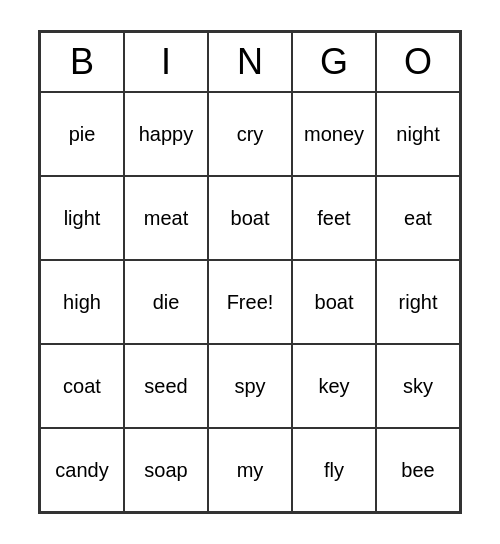 This screenshot has height=544, width=500. Describe the element at coordinates (334, 386) in the screenshot. I see `cell-r3-c3: key` at that location.